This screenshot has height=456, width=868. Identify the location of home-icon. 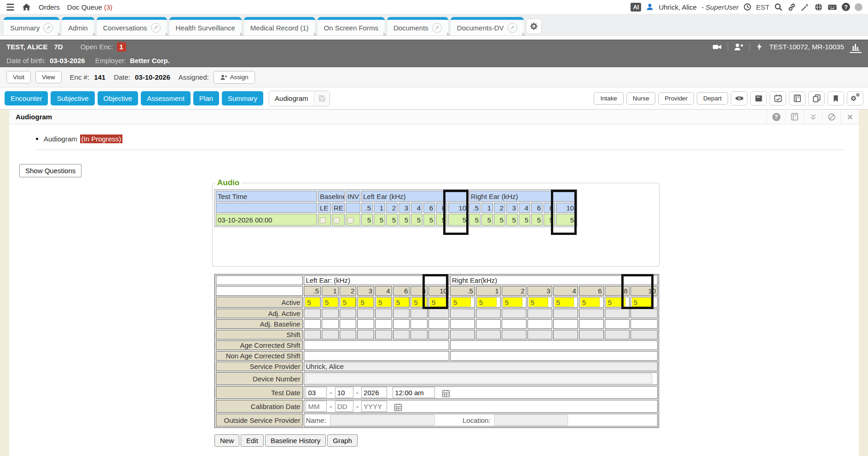
(27, 7).